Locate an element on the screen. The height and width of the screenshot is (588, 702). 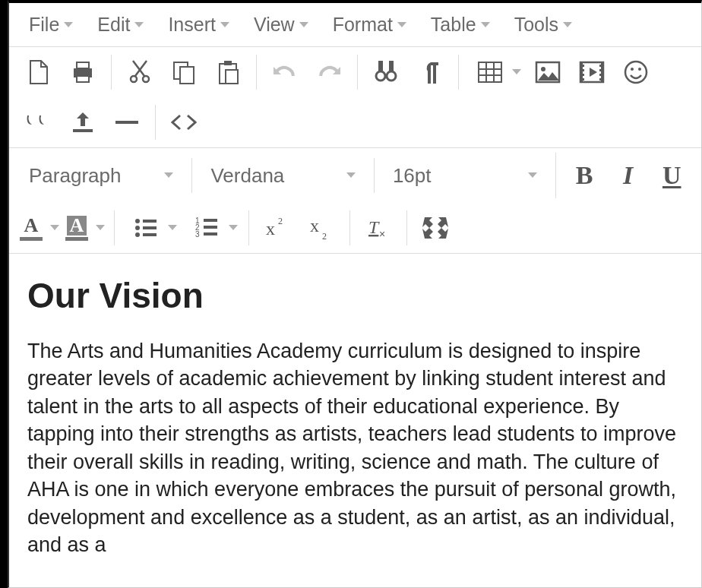
block-format-select: Paragraph is located at coordinates (101, 175).